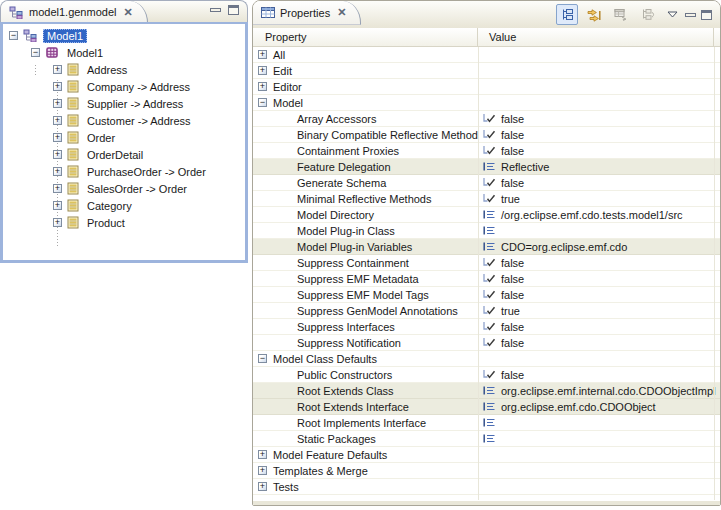  Describe the element at coordinates (124, 188) in the screenshot. I see `tree-item-class: + SalesOrder -> Order` at that location.